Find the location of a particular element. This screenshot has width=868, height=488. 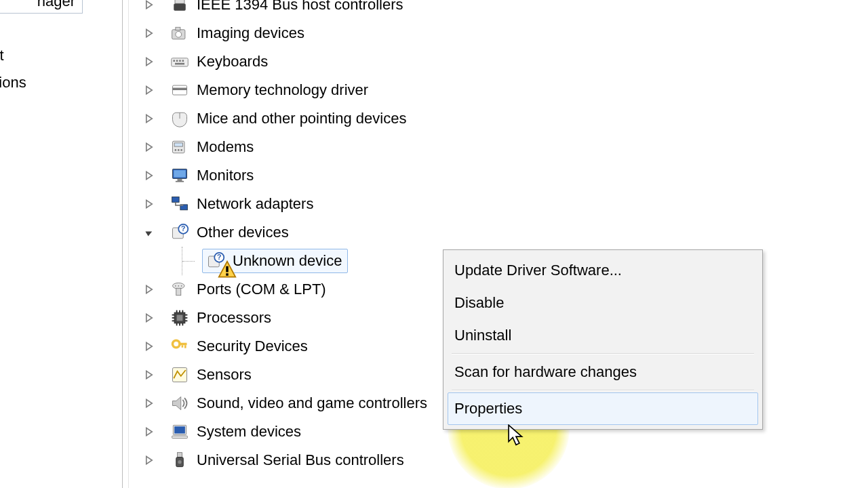

key-icon is located at coordinates (180, 346).